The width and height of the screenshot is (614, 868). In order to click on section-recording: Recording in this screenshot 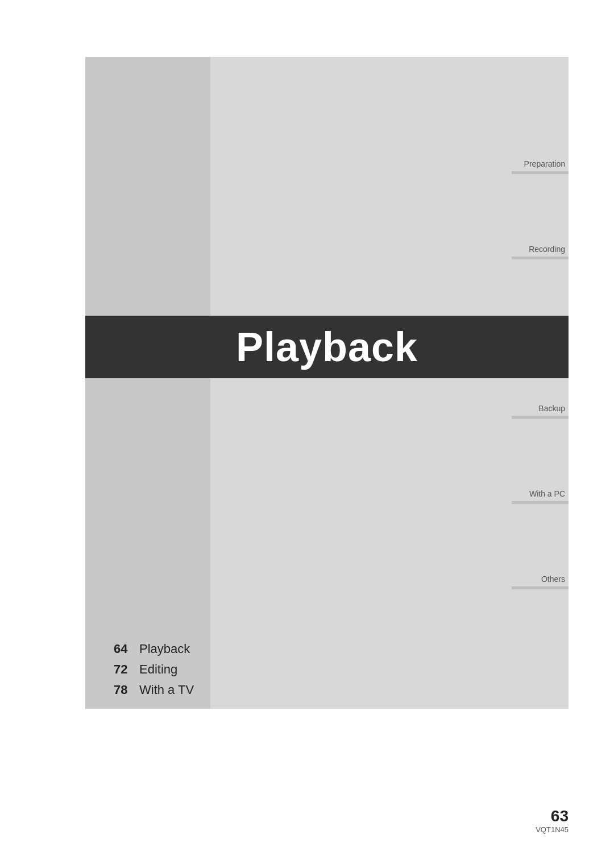, I will do `click(540, 252)`.